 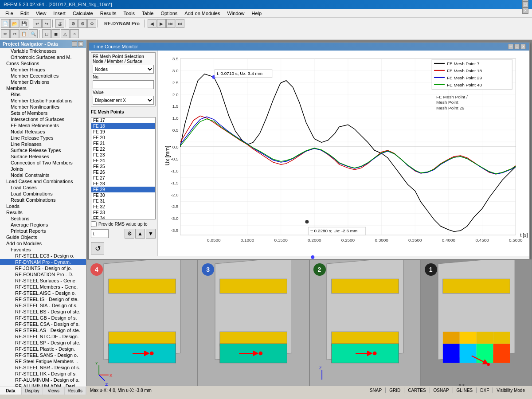 I want to click on sidebar-item-41: RF-STEEL SIA - Design of s., so click(x=43, y=305).